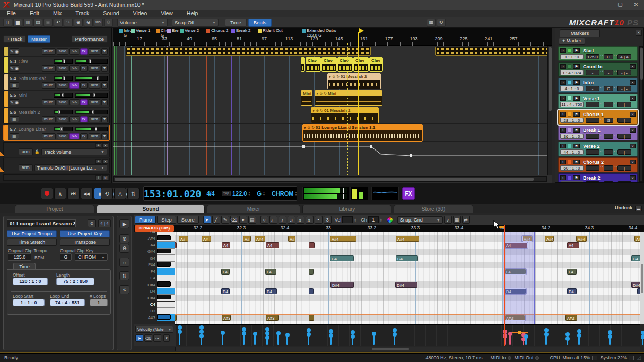  I want to click on midi-note-A4: A4, so click(573, 245).